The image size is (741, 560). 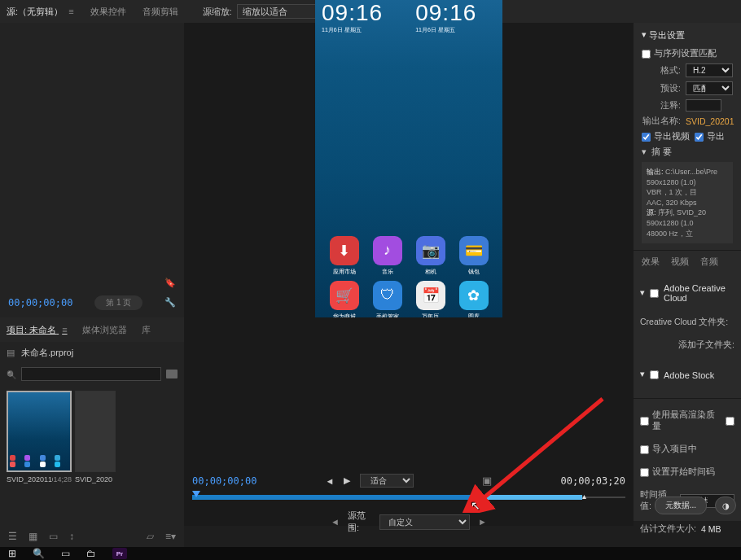 I want to click on timeline-track: ▴ ▴, so click(x=409, y=497).